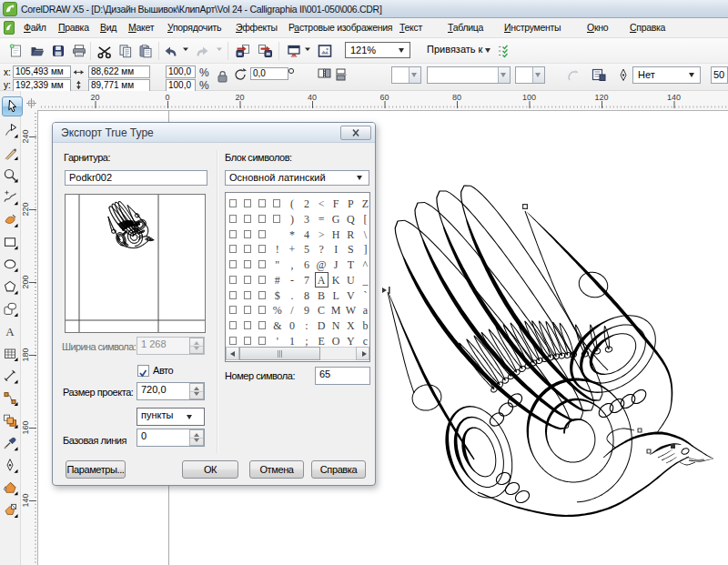 Image resolution: width=728 pixels, height=565 pixels. What do you see at coordinates (167, 97) in the screenshot?
I see `svg-text: 0` at bounding box center [167, 97].